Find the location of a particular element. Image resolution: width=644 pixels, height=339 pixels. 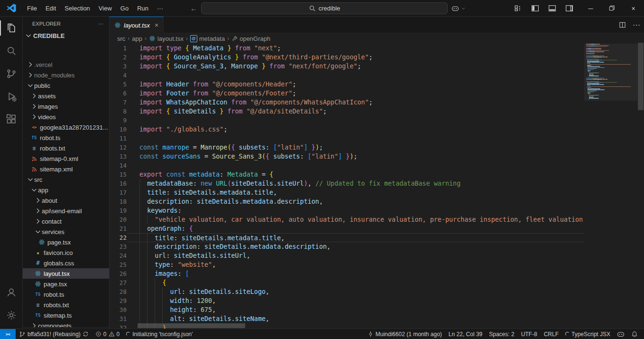

explorer-item-about: about is located at coordinates (66, 200).